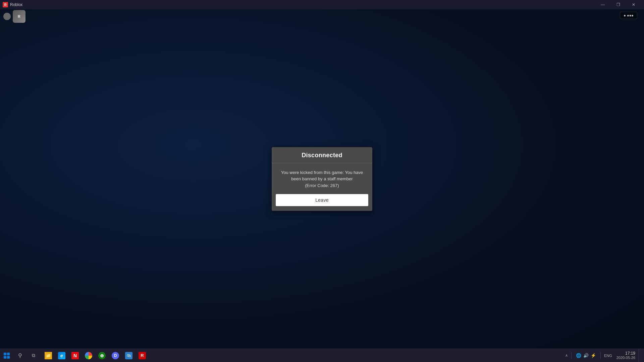 This screenshot has height=362, width=644. What do you see at coordinates (48, 356) in the screenshot?
I see `explorer-icon: 📁` at bounding box center [48, 356].